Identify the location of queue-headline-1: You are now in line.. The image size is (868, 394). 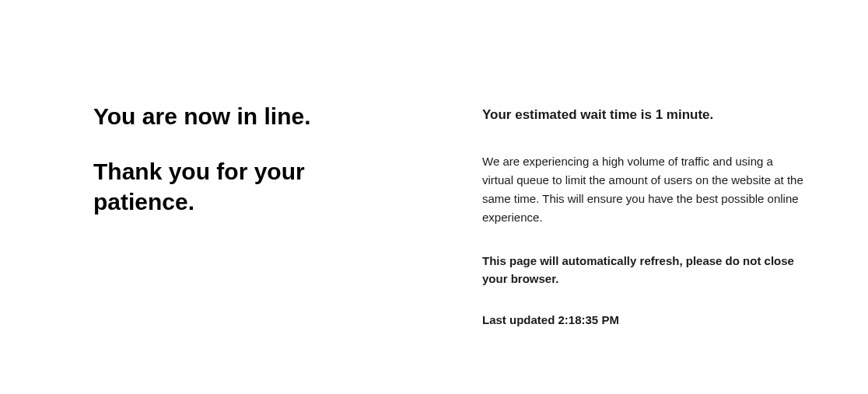
(249, 117).